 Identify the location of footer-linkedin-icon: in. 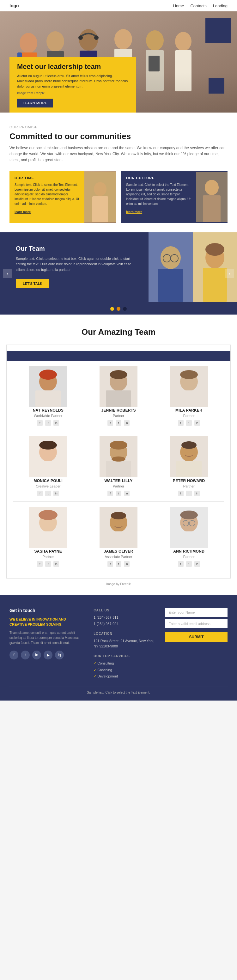
(37, 655).